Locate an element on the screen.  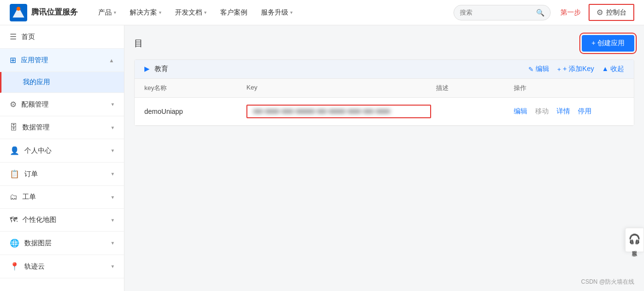
add-key-link: + + 添加Key is located at coordinates (575, 69).